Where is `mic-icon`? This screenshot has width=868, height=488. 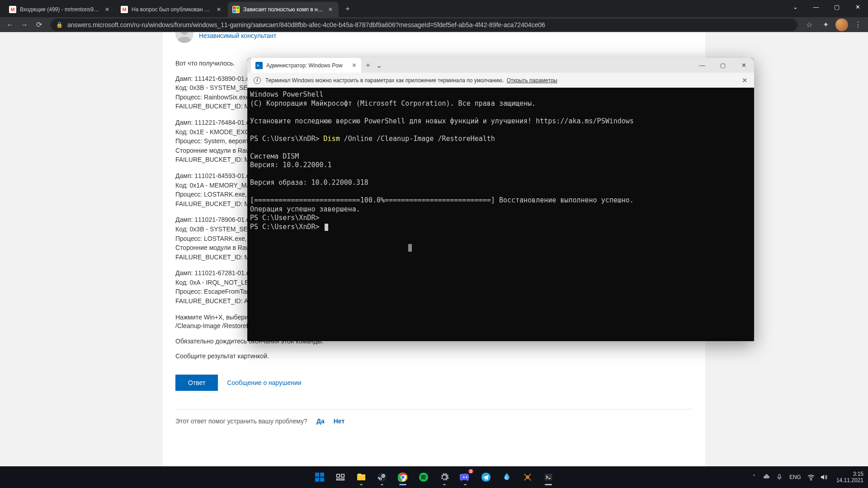 mic-icon is located at coordinates (779, 477).